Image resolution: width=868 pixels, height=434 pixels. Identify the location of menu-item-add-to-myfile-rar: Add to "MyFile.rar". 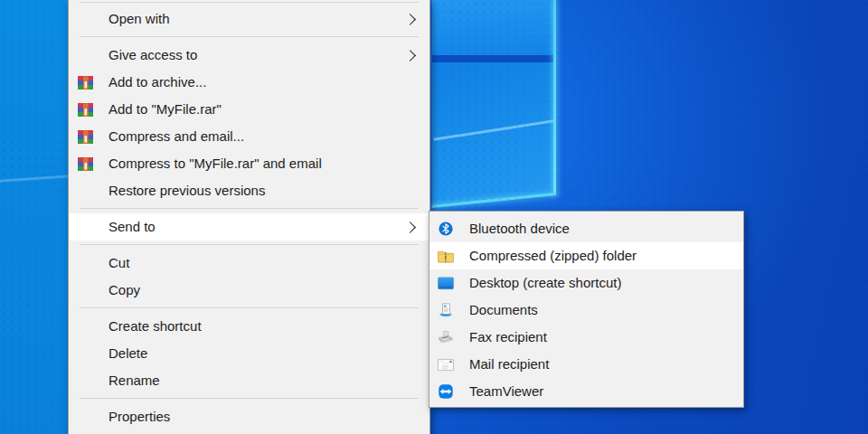
(250, 109).